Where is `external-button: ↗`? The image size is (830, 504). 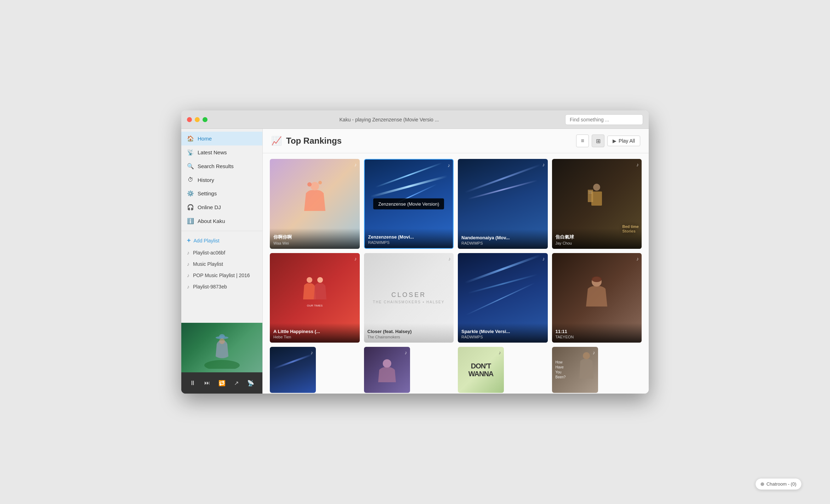
external-button: ↗ is located at coordinates (237, 383).